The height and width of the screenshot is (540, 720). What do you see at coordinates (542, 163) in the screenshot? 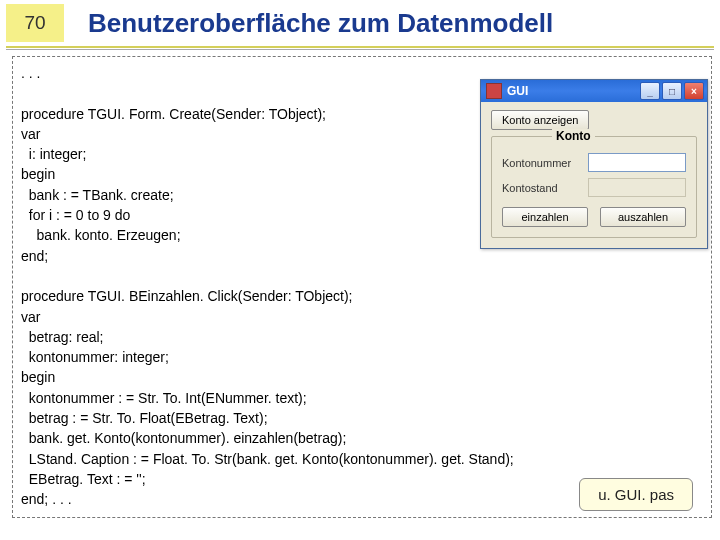
I see `label-account-number: Kontonummer` at bounding box center [542, 163].